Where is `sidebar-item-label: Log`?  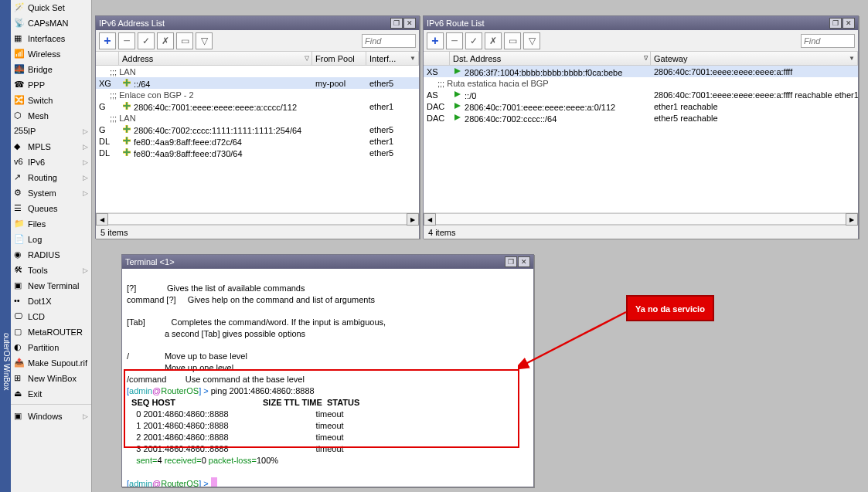
sidebar-item-label: Log is located at coordinates (35, 239).